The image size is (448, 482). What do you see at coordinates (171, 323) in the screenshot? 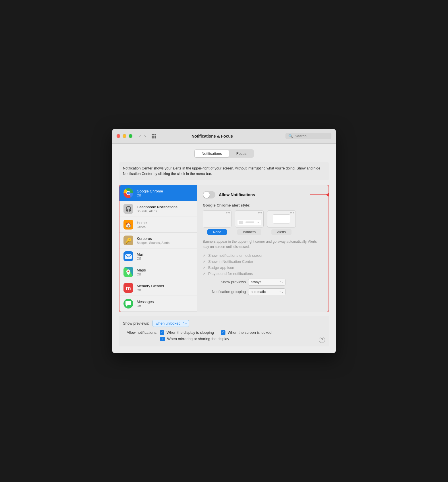
I see `when-unlocked-select: when unlocked always never` at bounding box center [171, 323].